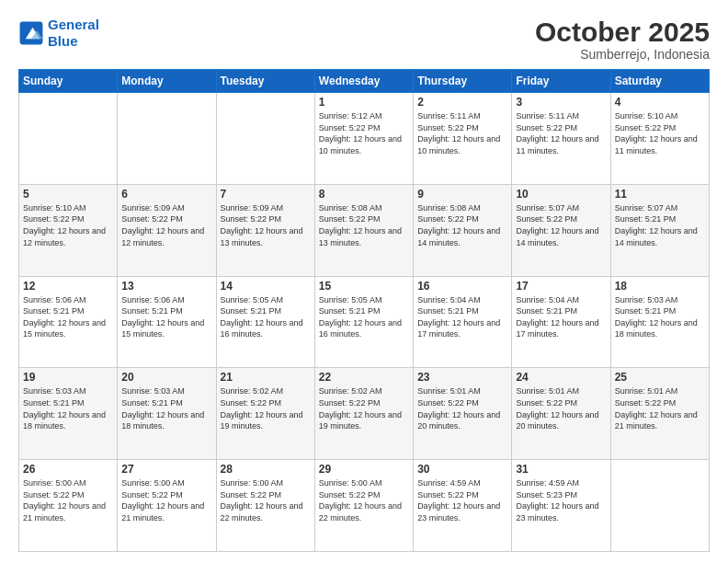 Image resolution: width=728 pixels, height=563 pixels. Describe the element at coordinates (462, 286) in the screenshot. I see `day-number: 16` at that location.